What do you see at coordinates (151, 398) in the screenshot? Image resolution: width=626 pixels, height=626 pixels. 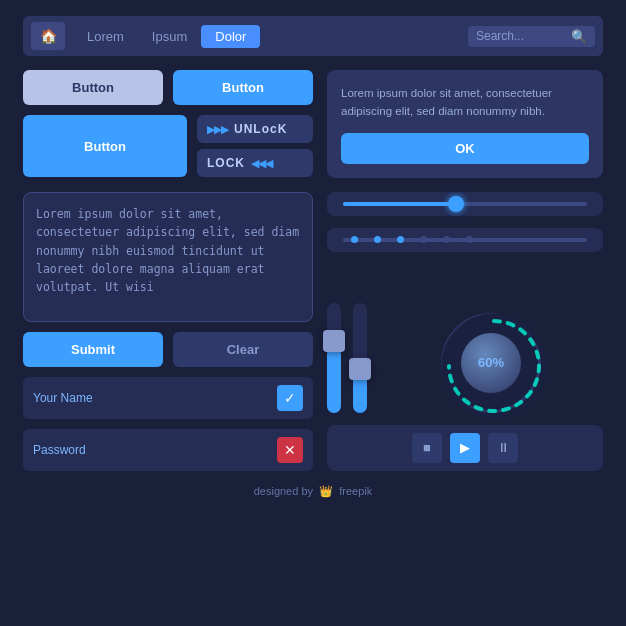 I see `name-input` at bounding box center [151, 398].